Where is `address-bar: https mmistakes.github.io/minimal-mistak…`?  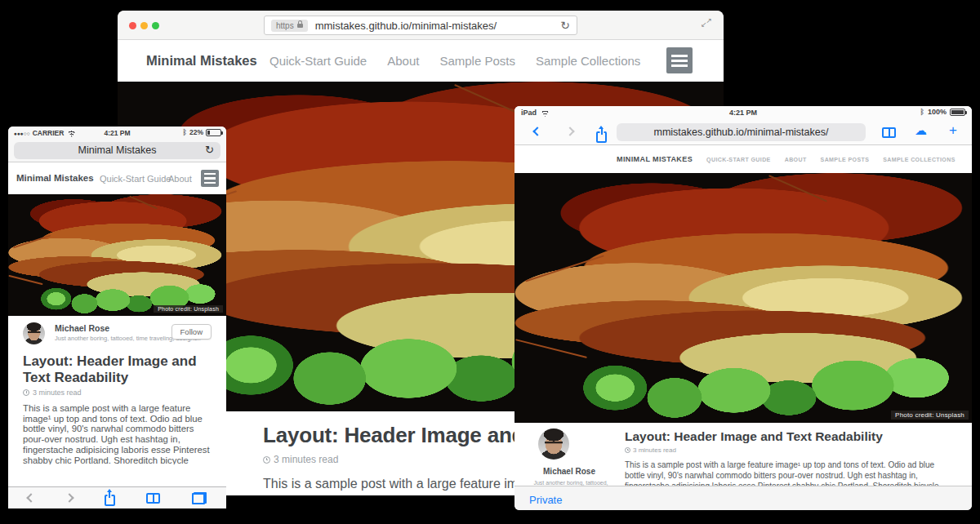
address-bar: https mmistakes.github.io/minimal-mistak… is located at coordinates (421, 25).